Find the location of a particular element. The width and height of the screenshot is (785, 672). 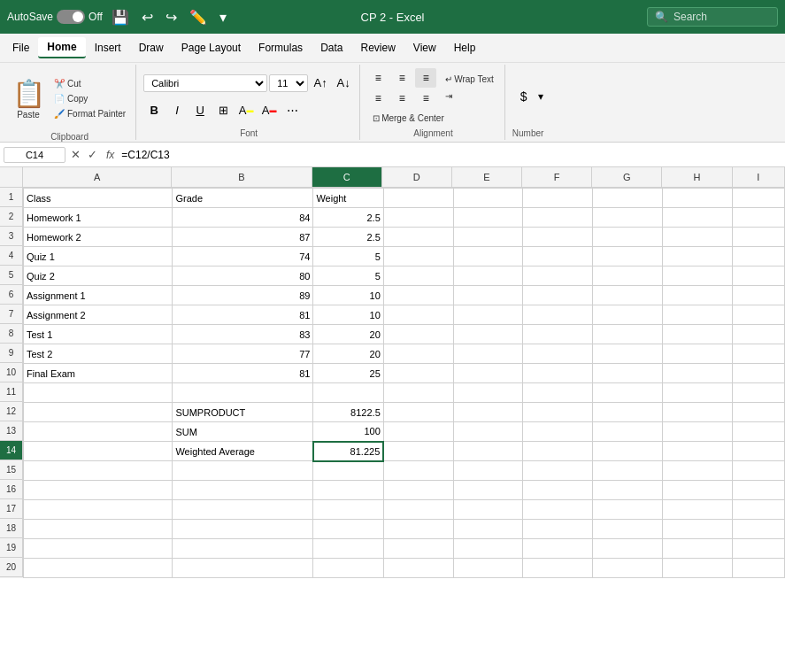

cell-f6 is located at coordinates (558, 296).